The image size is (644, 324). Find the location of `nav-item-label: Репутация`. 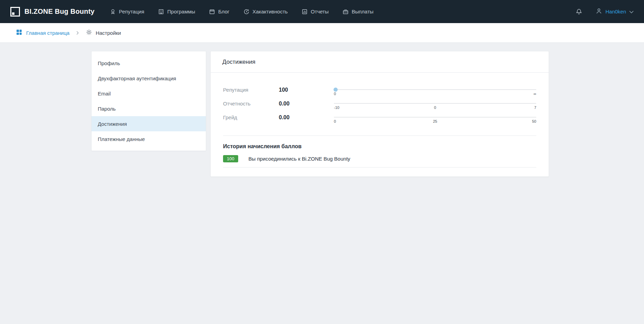

nav-item-label: Репутация is located at coordinates (131, 12).